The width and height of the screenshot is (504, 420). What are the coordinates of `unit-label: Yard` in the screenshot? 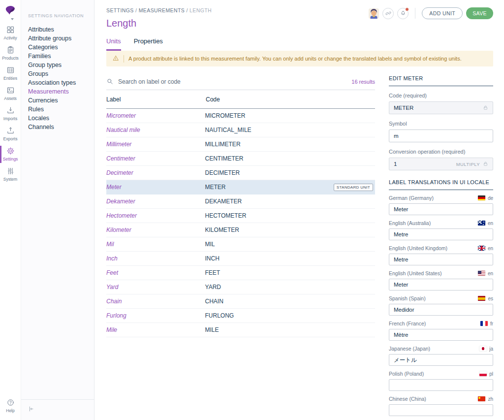 It's located at (156, 287).